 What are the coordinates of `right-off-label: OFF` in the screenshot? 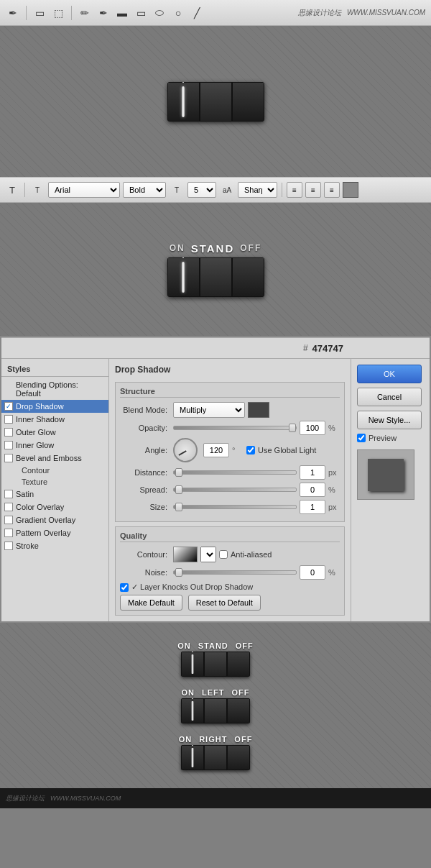 It's located at (243, 739).